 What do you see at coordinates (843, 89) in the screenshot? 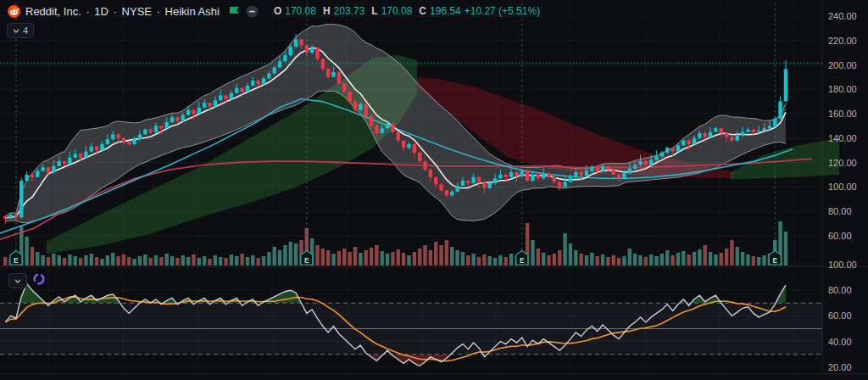
I see `price-label: 180.00` at bounding box center [843, 89].